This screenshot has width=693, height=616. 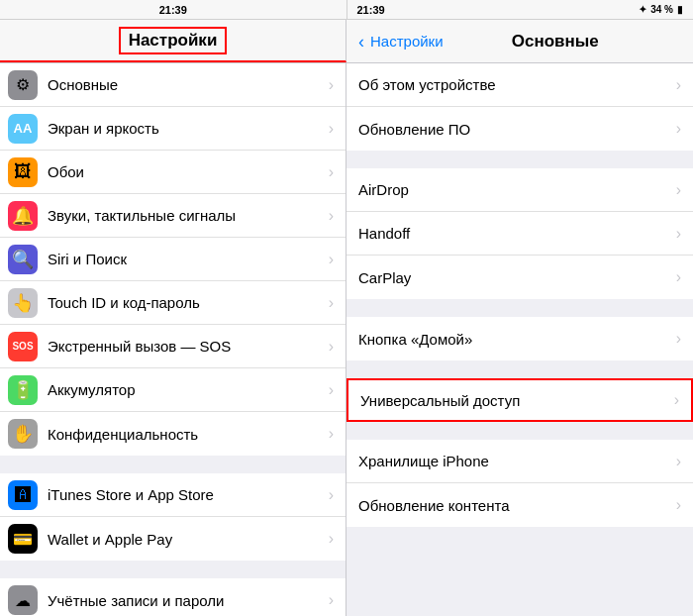 What do you see at coordinates (172, 495) in the screenshot?
I see `list-item: 🅰 iTunes Store и App Store ›` at bounding box center [172, 495].